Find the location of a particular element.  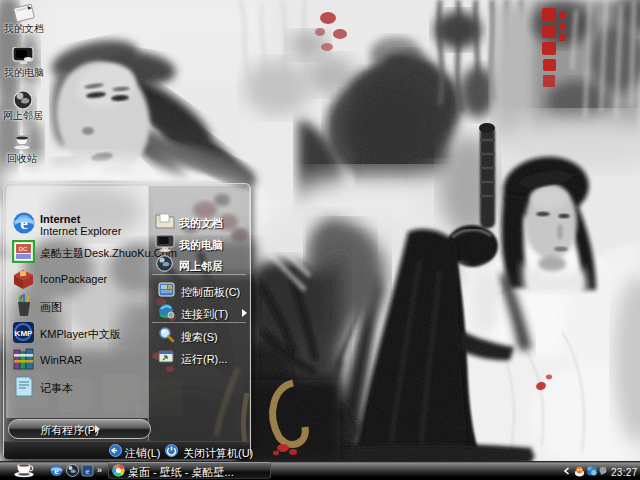

svg-text: KMP is located at coordinates (24, 334).